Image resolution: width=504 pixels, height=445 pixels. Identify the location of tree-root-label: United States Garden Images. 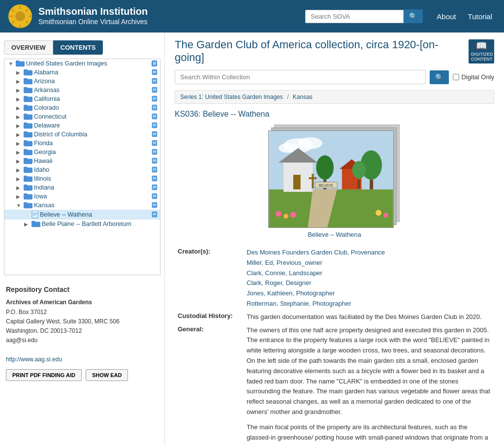
(89, 64).